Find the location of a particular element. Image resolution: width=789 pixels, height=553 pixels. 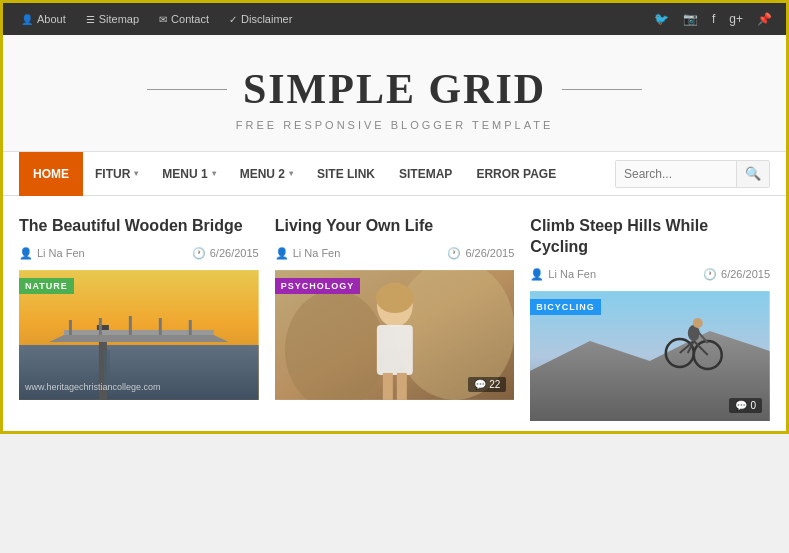

article-card-life: Living Your Own Life 👤 Li Na Fen 🕐 6/26/… is located at coordinates (395, 318).